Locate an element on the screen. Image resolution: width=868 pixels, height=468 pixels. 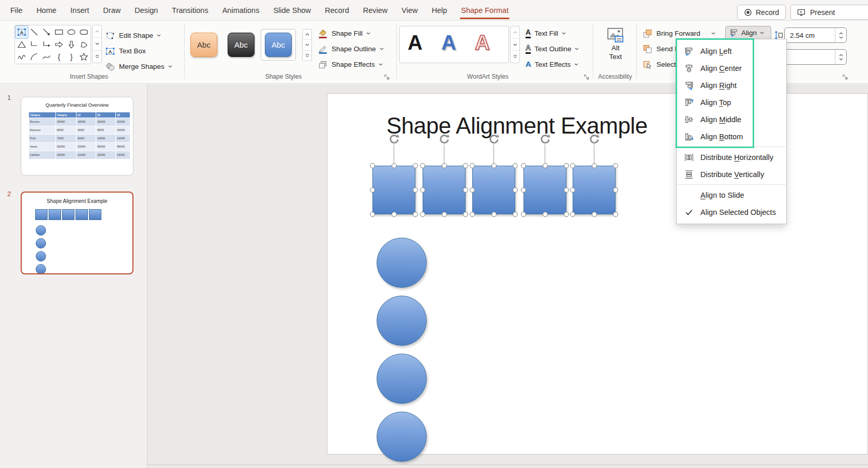
shape-width-field is located at coordinates (815, 57).